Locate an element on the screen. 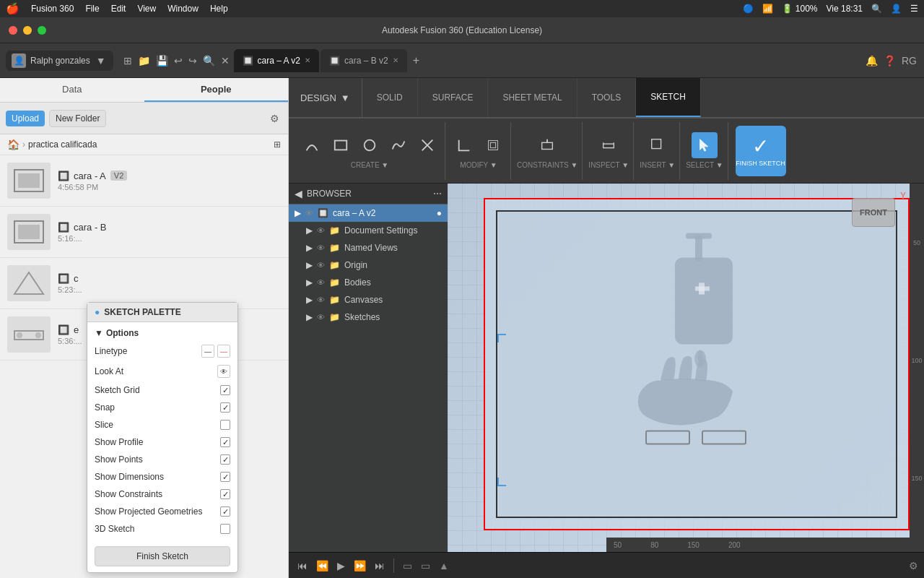 The width and height of the screenshot is (924, 578). show-profile-row: Show Profile is located at coordinates (162, 442).